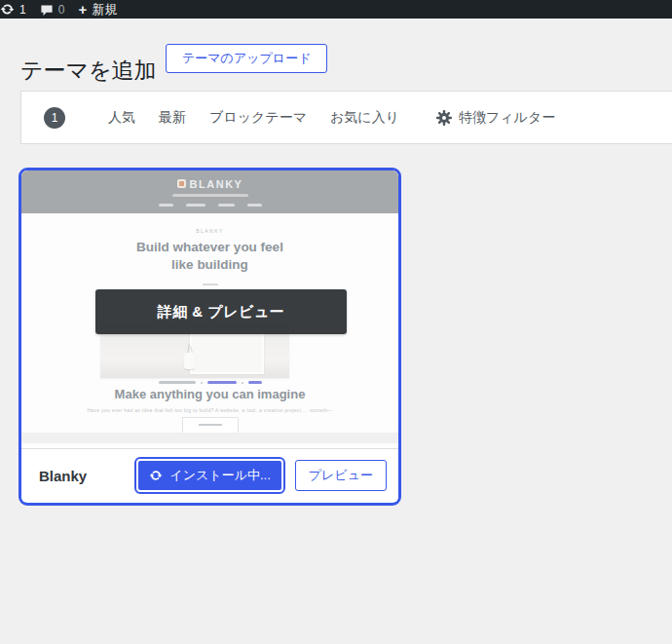 The height and width of the screenshot is (644, 672). Describe the element at coordinates (172, 118) in the screenshot. I see `tab-latest: 最新` at that location.